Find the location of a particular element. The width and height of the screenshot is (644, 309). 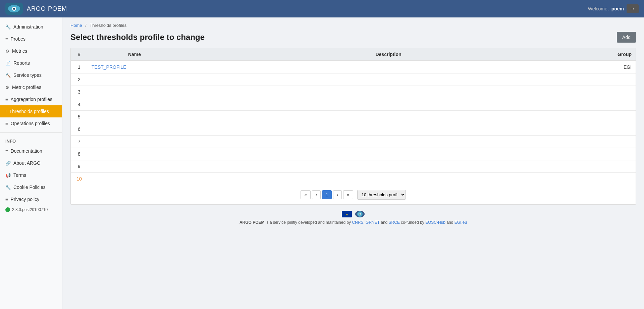

cell-num: 2 is located at coordinates (79, 80).